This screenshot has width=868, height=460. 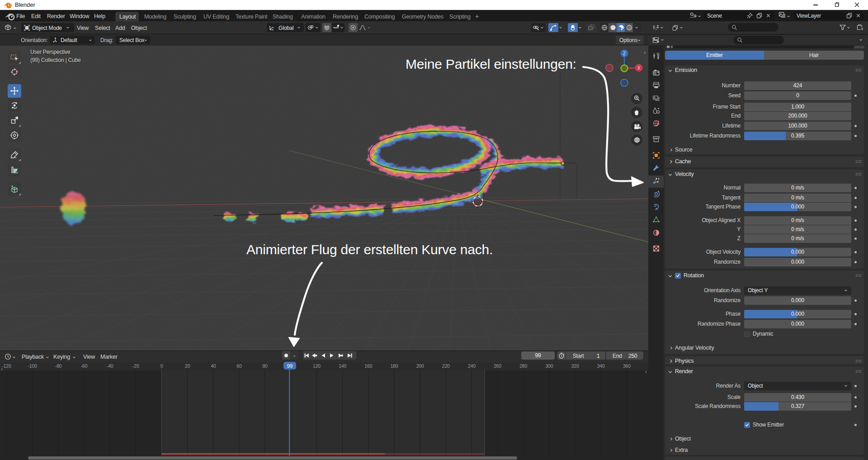 I want to click on svg-text: 180, so click(x=394, y=366).